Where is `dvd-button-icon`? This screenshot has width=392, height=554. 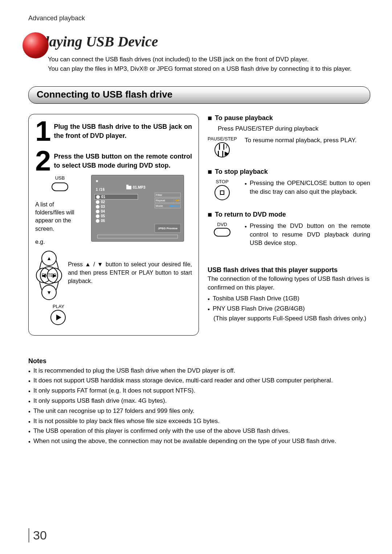 dvd-button-icon is located at coordinates (222, 232).